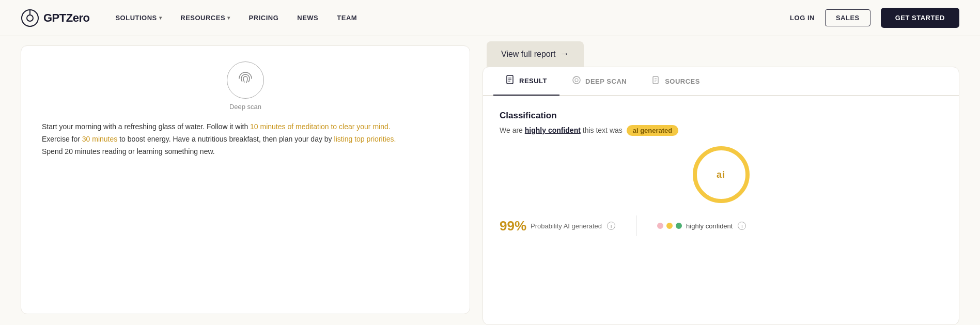  Describe the element at coordinates (742, 226) in the screenshot. I see `confidence-info-icon: i` at that location.